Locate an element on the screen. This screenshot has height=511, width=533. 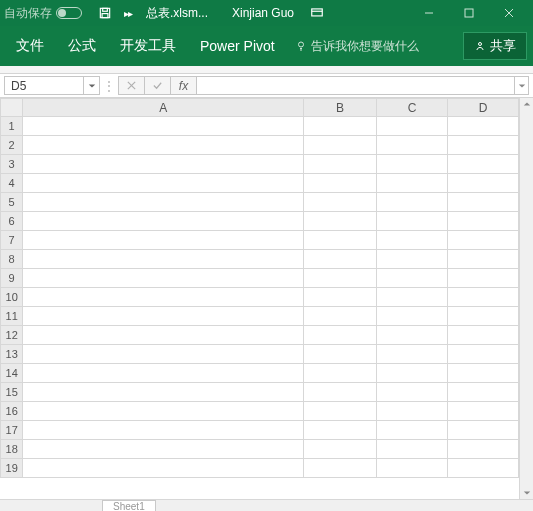
save-icon is located at coordinates (105, 13).